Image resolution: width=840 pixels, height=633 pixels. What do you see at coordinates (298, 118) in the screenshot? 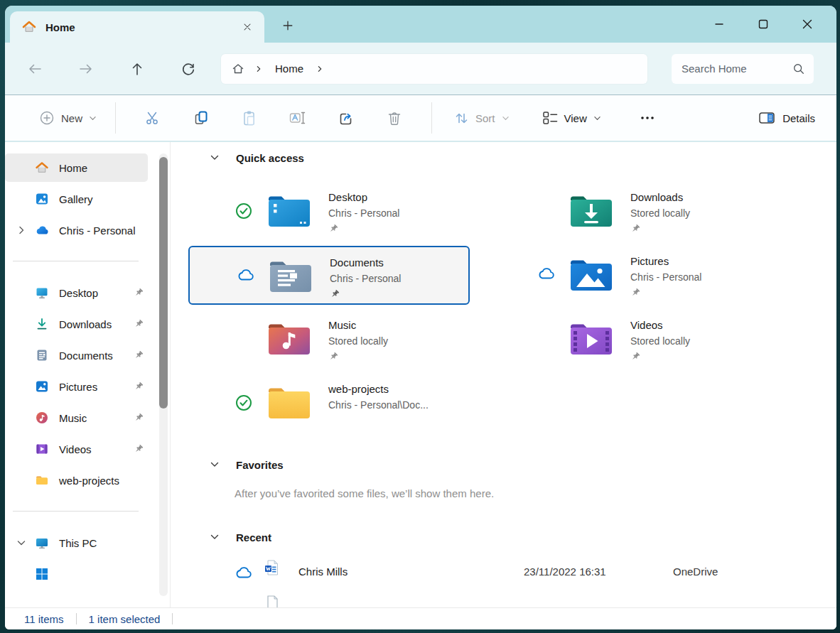
I see `rename-icon` at bounding box center [298, 118].